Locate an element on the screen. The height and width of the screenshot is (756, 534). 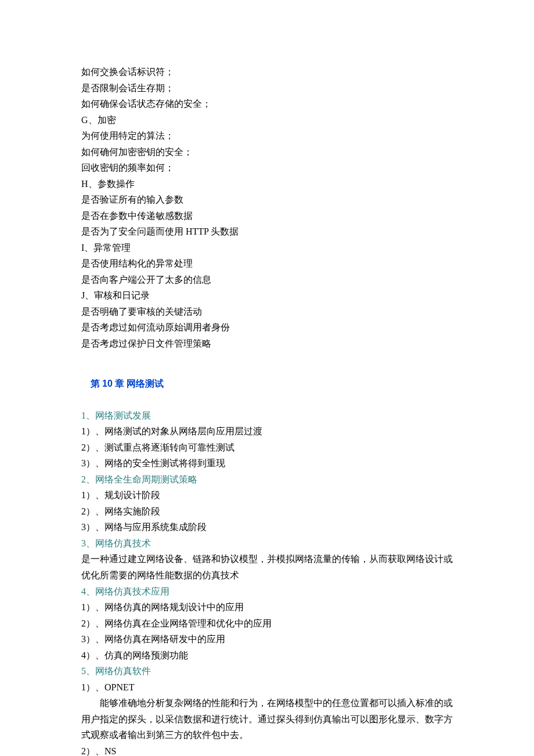
section-heading: 3、网络仿真技术 is located at coordinates (267, 543).